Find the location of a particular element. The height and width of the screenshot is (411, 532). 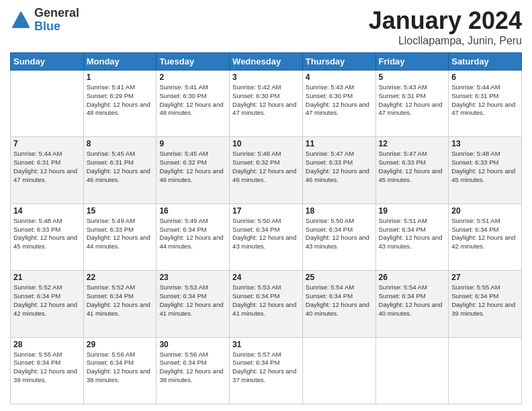

day-info: Sunrise: 5:54 AMSunset: 6:34 PMDaylight:… is located at coordinates (339, 301).